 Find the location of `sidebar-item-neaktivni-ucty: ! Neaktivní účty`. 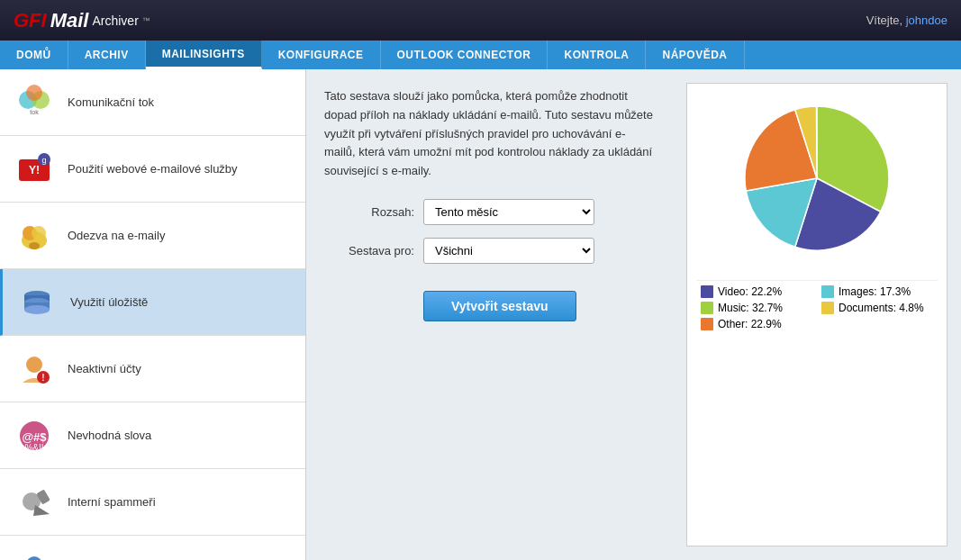

sidebar-item-neaktivni-ucty: ! Neaktivní účty is located at coordinates (153, 369).